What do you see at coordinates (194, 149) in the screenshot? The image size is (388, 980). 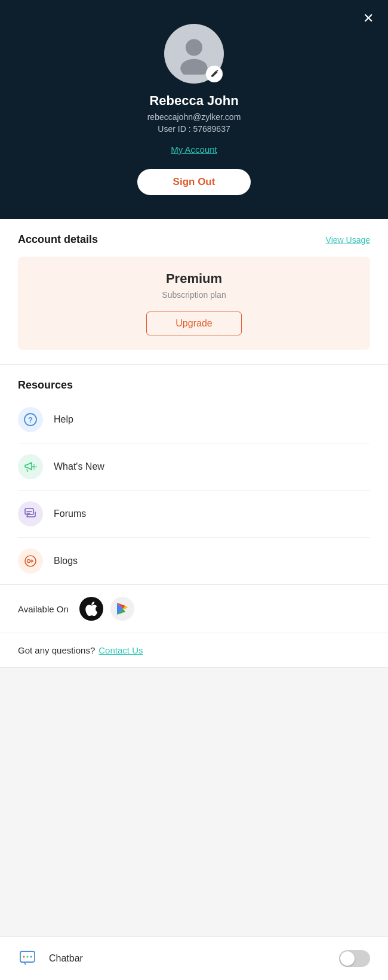 I see `my-account-link: My Account` at bounding box center [194, 149].